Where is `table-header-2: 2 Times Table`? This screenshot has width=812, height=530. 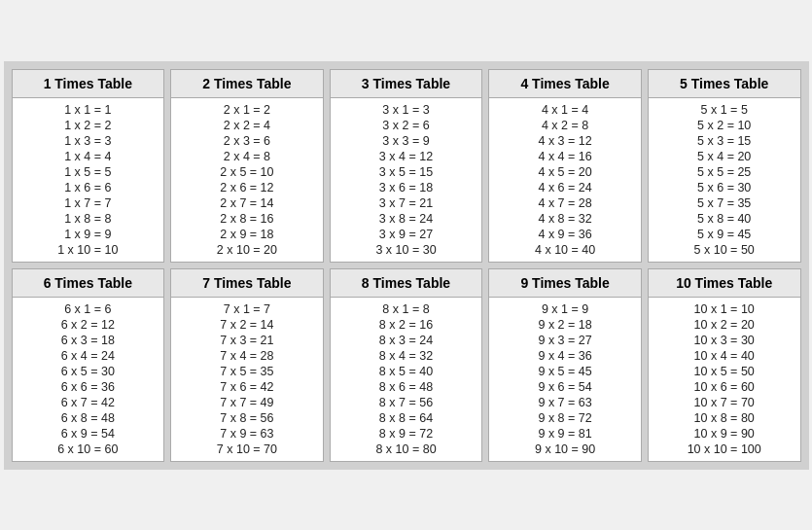
table-header-2: 2 Times Table is located at coordinates (247, 84).